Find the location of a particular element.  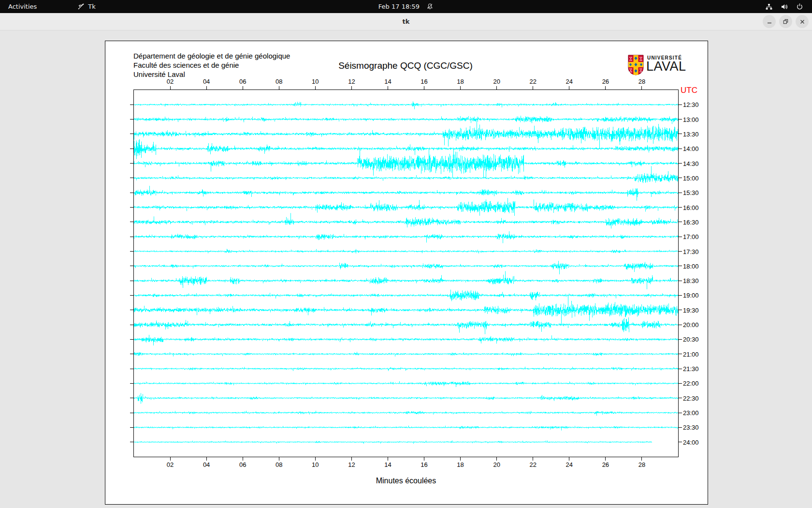

window-titlebar: tk is located at coordinates (406, 22).